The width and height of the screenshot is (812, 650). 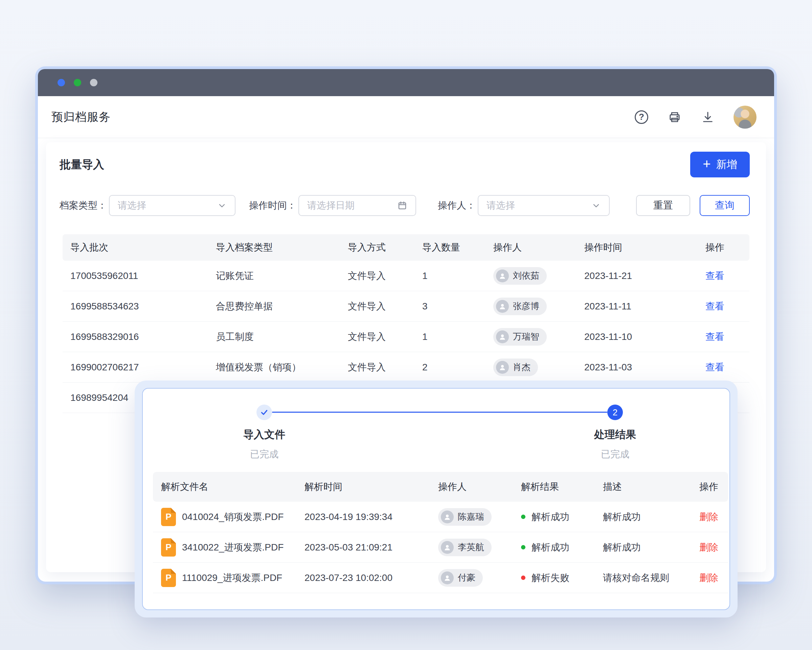 I want to click on archive-type-label: 档案类型：, so click(x=83, y=205).